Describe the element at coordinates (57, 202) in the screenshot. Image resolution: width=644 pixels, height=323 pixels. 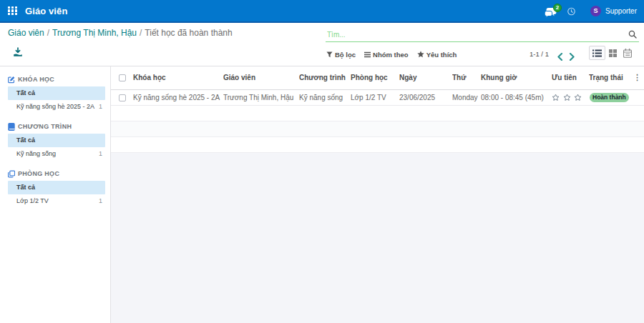
I see `sidebar-item-phong-hoc-1: Lớp 1/2 TV 1` at that location.